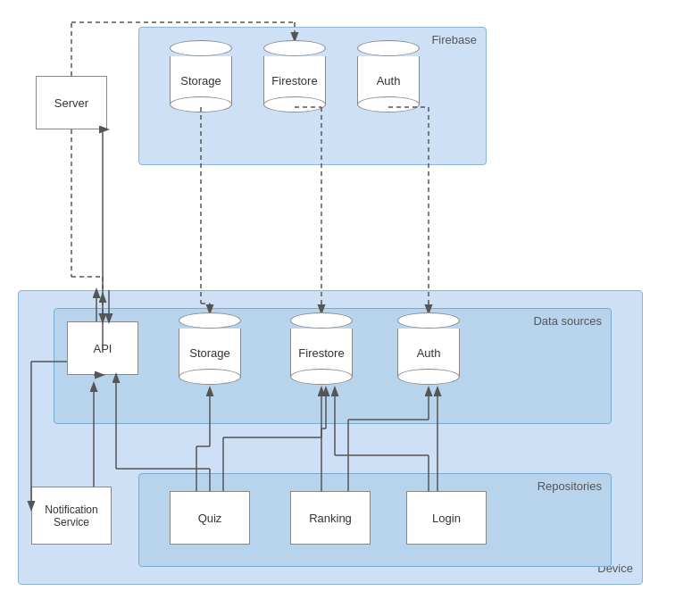 The image size is (675, 616). What do you see at coordinates (330, 518) in the screenshot?
I see `ranking-box: Ranking` at bounding box center [330, 518].